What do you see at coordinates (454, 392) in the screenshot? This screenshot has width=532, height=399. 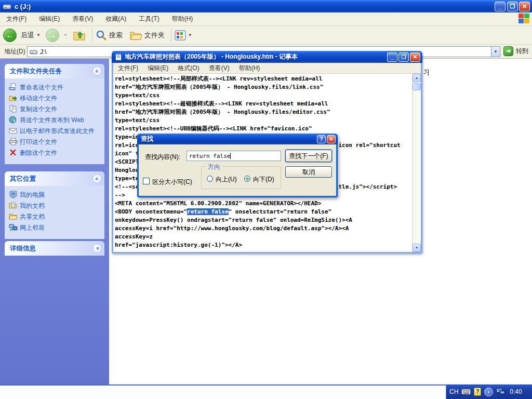 I see `language-indicator: CH` at bounding box center [454, 392].